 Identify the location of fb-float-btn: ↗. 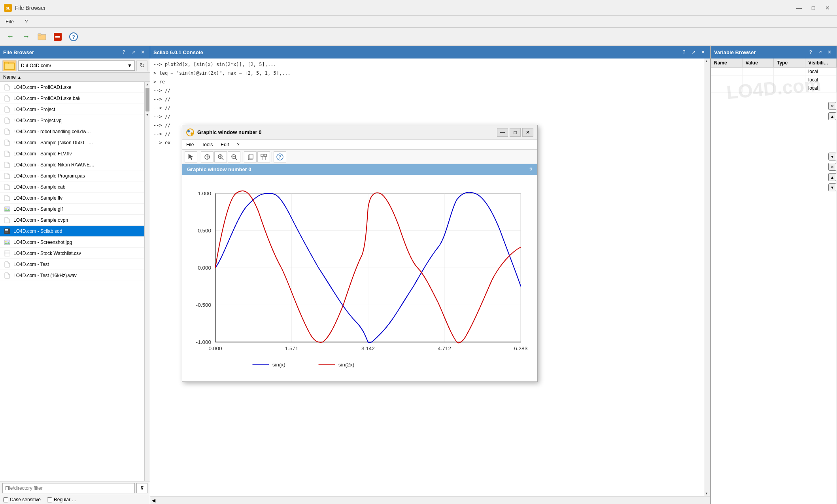
(133, 52).